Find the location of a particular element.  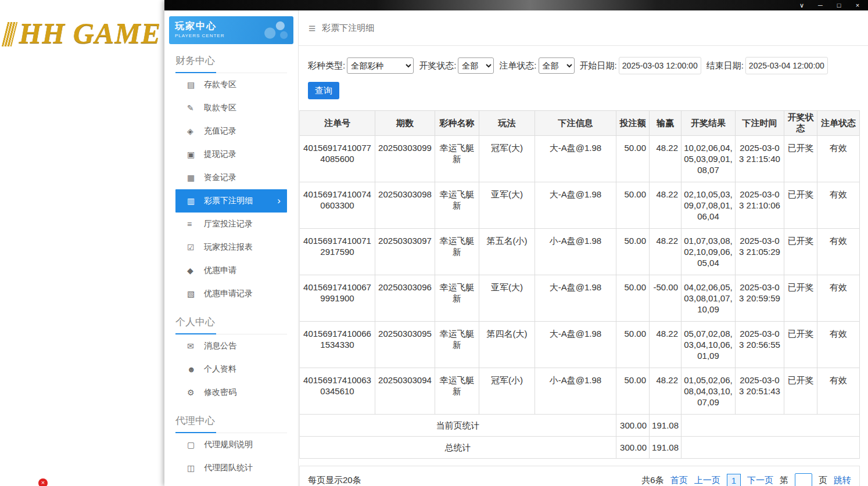

col-header-amount: 投注额 is located at coordinates (633, 123).